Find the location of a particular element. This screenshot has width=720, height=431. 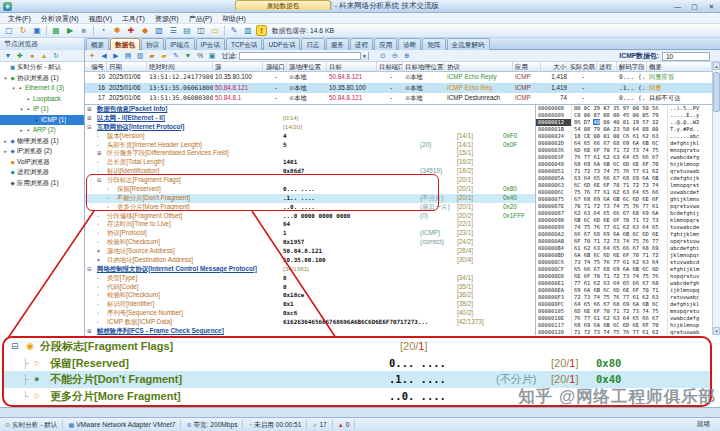

decode-pane-icon: ▤ is located at coordinates (128, 56).